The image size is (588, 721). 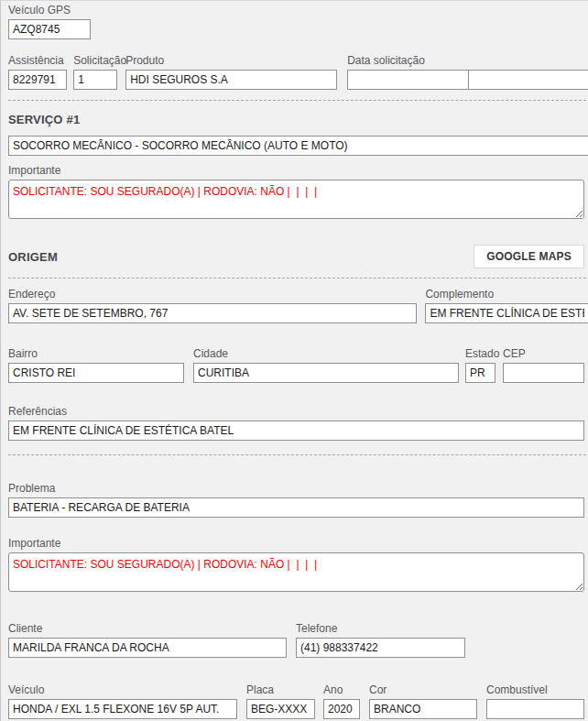 What do you see at coordinates (506, 306) in the screenshot?
I see `complement-field: Complemento` at bounding box center [506, 306].